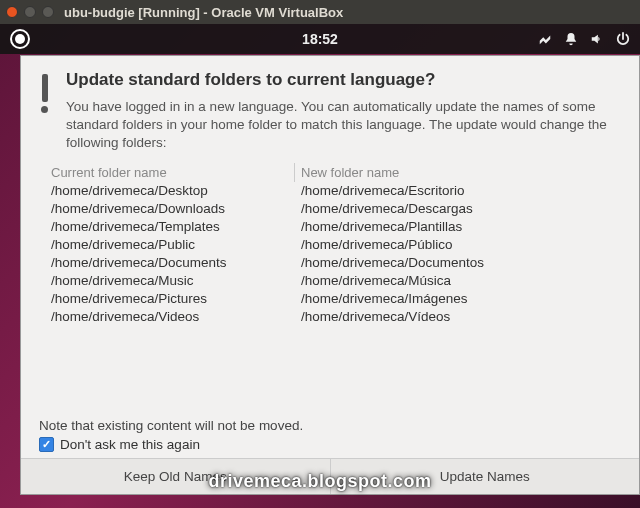 The height and width of the screenshot is (508, 640). What do you see at coordinates (176, 476) in the screenshot?
I see `keep-old-names-button: Keep Old Names` at bounding box center [176, 476].